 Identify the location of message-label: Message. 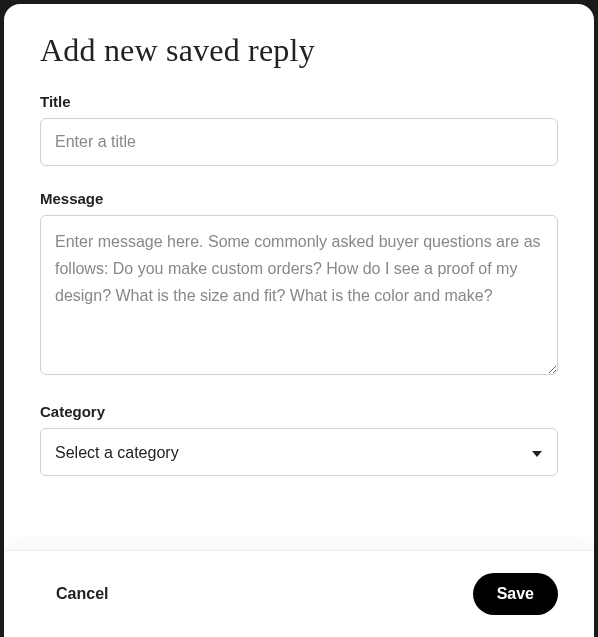
(299, 198).